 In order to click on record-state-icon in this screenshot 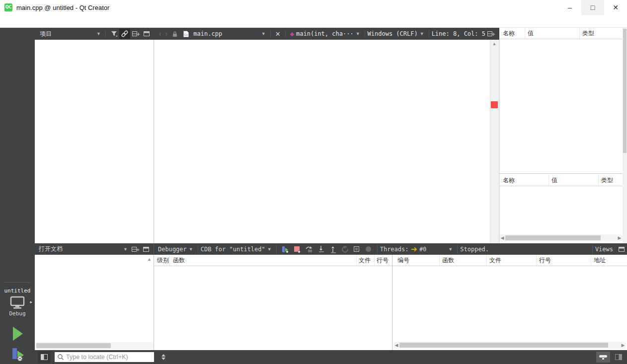, I will do `click(369, 249)`.